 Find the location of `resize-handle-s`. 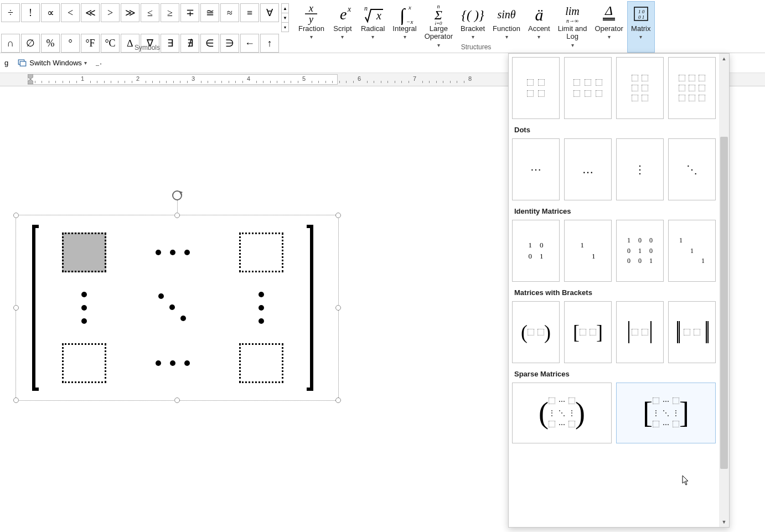

resize-handle-s is located at coordinates (177, 400).